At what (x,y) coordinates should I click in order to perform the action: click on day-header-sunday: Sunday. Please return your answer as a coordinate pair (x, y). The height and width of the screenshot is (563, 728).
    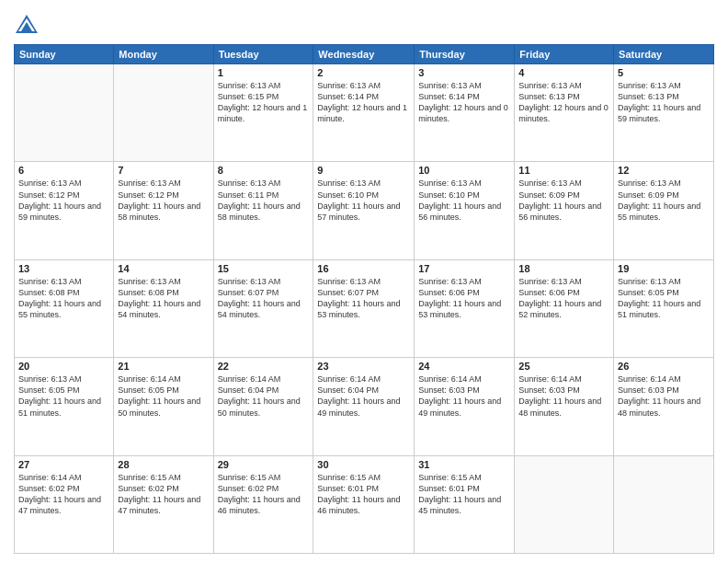
    Looking at the image, I should click on (64, 55).